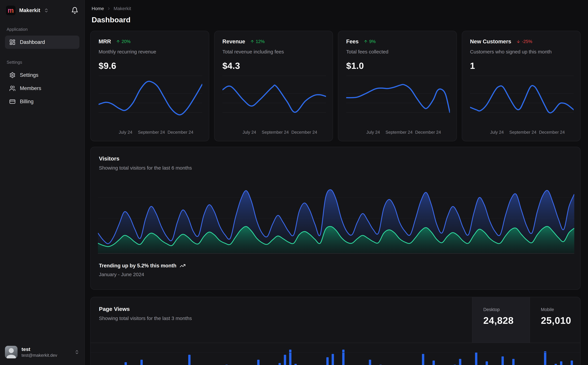 The height and width of the screenshot is (365, 588). I want to click on sidebar-section-label: Settings, so click(42, 62).